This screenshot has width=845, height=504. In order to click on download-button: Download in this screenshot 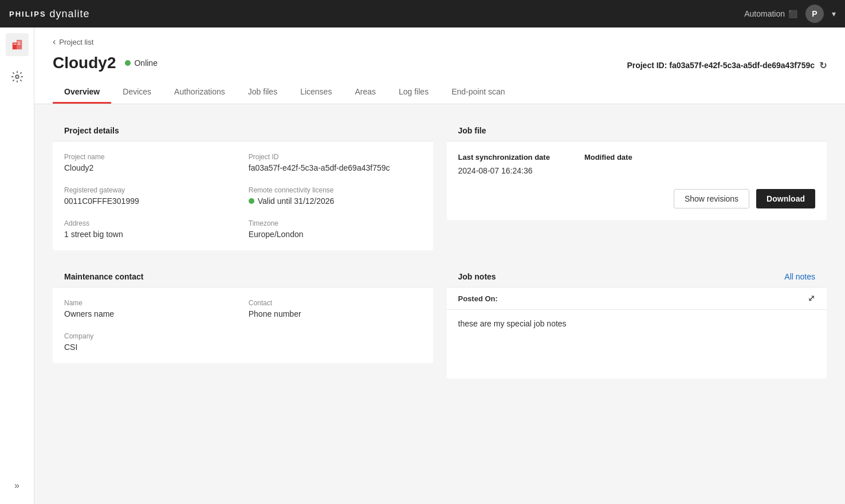, I will do `click(786, 199)`.